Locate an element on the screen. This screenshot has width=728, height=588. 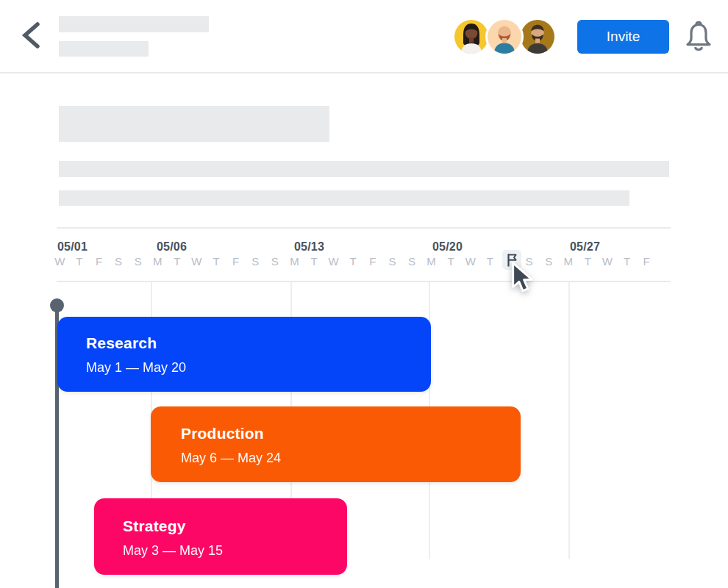
task-date-range: May 6 — May 24 is located at coordinates (351, 459).